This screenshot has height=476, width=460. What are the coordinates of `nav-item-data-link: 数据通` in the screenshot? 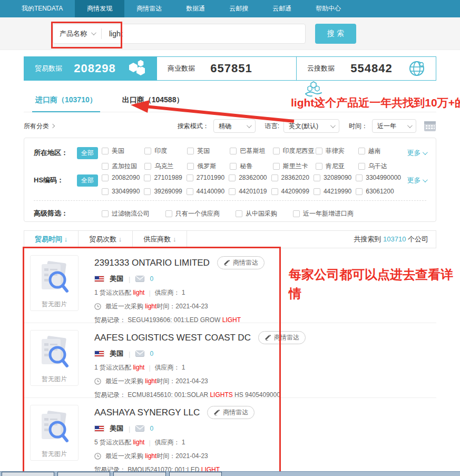 It's located at (195, 8).